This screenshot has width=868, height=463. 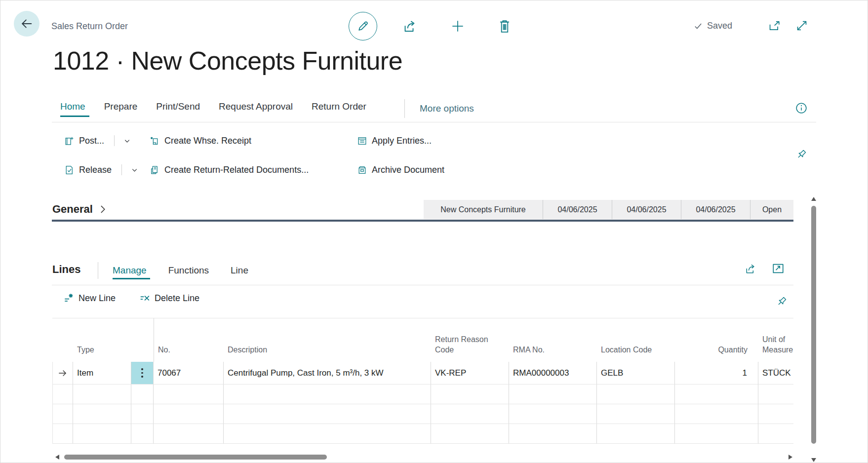 I want to click on release-dropdown-chevron, so click(x=134, y=170).